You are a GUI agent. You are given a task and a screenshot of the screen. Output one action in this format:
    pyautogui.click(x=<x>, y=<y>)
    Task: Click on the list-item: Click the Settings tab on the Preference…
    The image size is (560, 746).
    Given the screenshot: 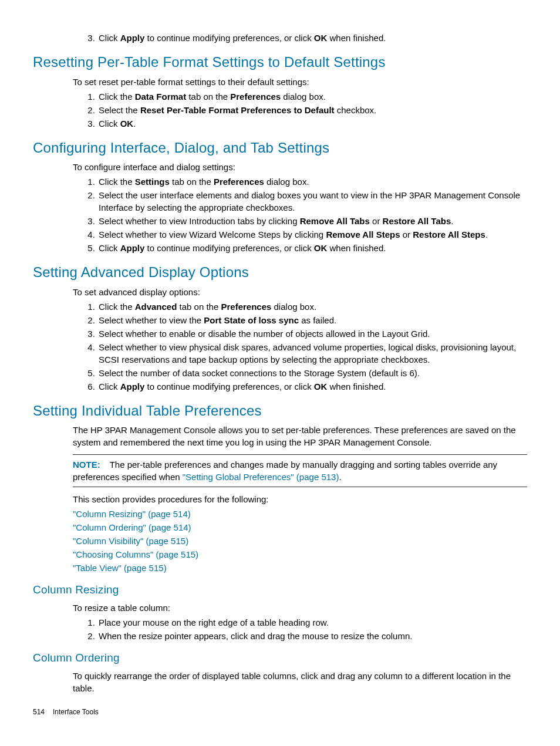 What is the action you would take?
    pyautogui.click(x=312, y=182)
    